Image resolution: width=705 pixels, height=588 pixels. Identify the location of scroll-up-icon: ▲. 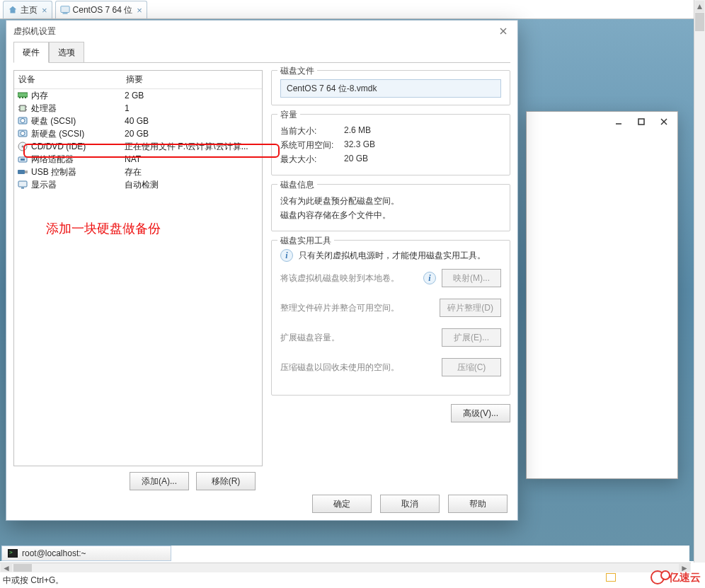
(699, 6).